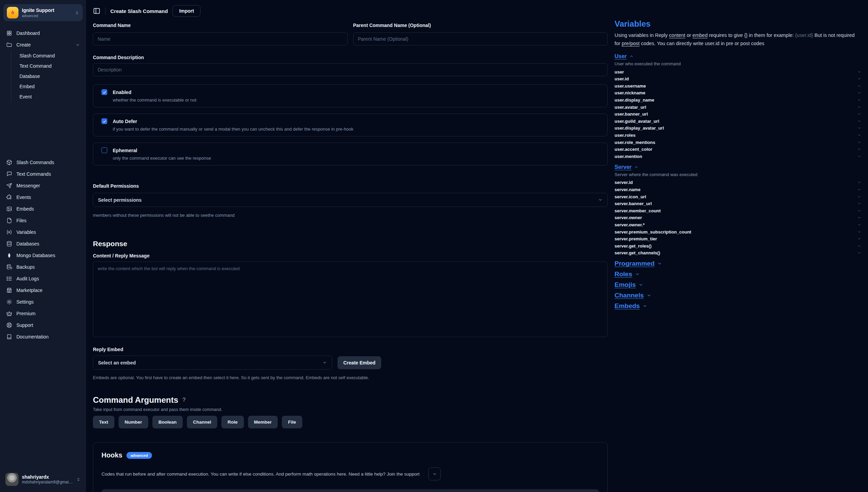 The image size is (868, 492). What do you see at coordinates (43, 337) in the screenshot?
I see `sidebar-item: Documentation` at bounding box center [43, 337].